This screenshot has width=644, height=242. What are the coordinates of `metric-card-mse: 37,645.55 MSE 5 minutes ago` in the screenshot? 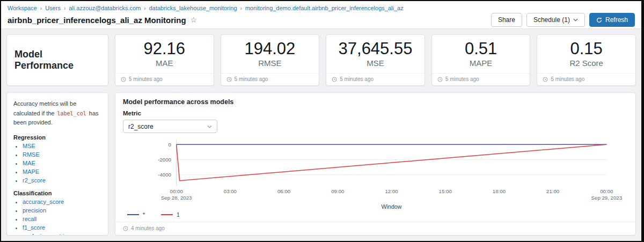 It's located at (376, 60).